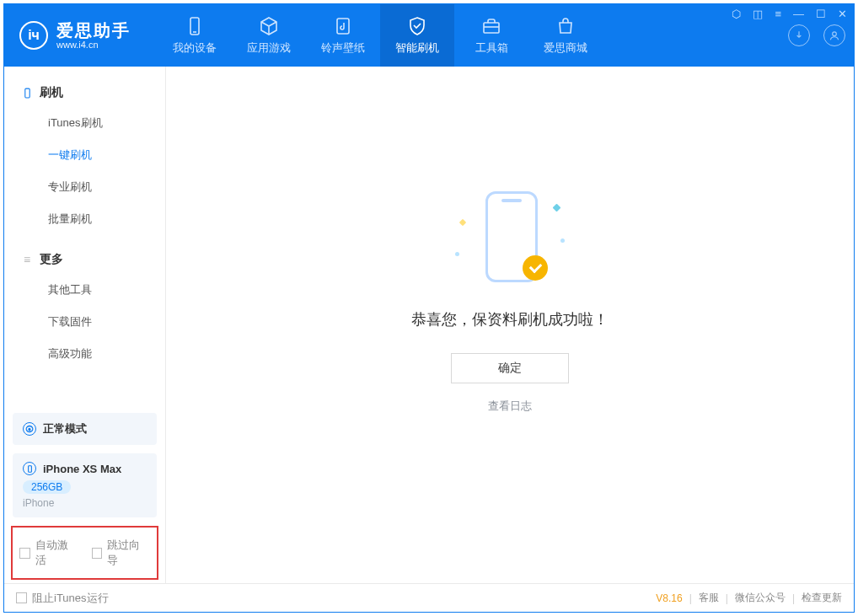 This screenshot has height=616, width=858. What do you see at coordinates (510, 237) in the screenshot?
I see `success-illustration` at bounding box center [510, 237].